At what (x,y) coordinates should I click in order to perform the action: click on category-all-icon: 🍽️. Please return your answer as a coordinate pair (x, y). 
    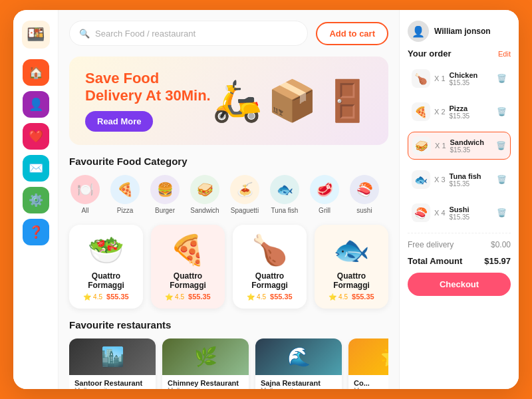
    Looking at the image, I should click on (85, 190).